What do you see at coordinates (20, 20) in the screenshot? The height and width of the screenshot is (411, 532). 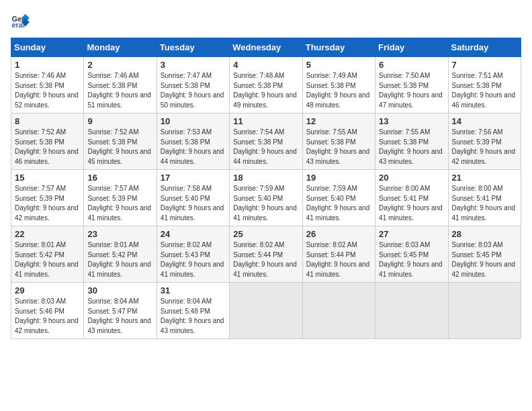 I see `logo-icon: Gen eral` at bounding box center [20, 20].